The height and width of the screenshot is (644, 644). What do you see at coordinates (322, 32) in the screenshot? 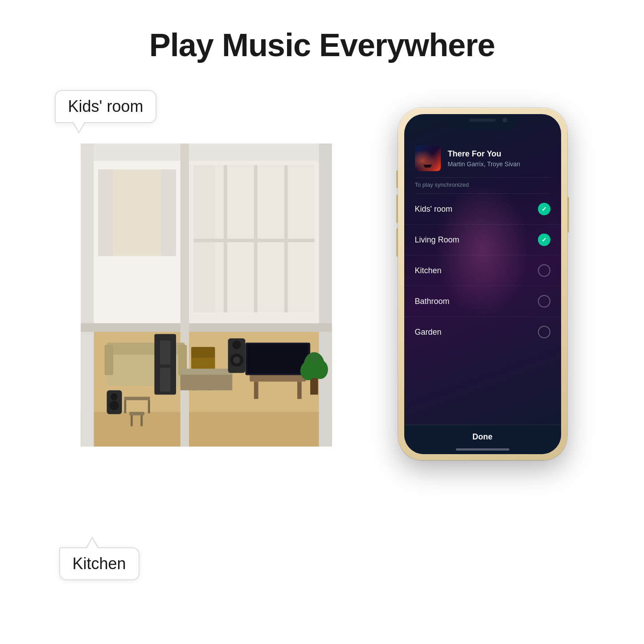
I see `page-title: Play Music Everywhere` at bounding box center [322, 32].